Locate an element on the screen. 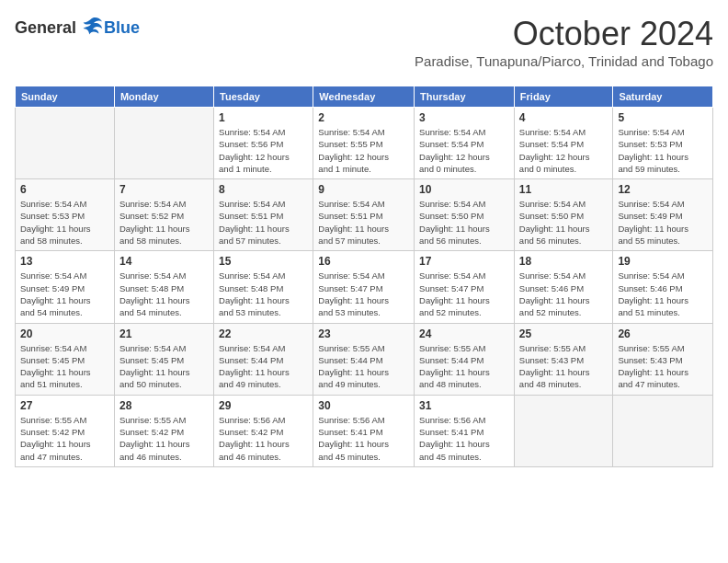  day-info: Sunrise: 5:54 AMSunset: 5:44 PMDaylight:… is located at coordinates (263, 366).